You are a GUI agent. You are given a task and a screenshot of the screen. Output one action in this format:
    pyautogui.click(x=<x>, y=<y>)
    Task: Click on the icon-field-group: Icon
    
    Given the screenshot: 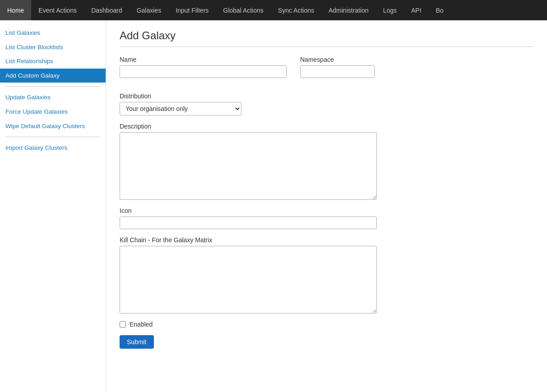 What is the action you would take?
    pyautogui.click(x=327, y=218)
    